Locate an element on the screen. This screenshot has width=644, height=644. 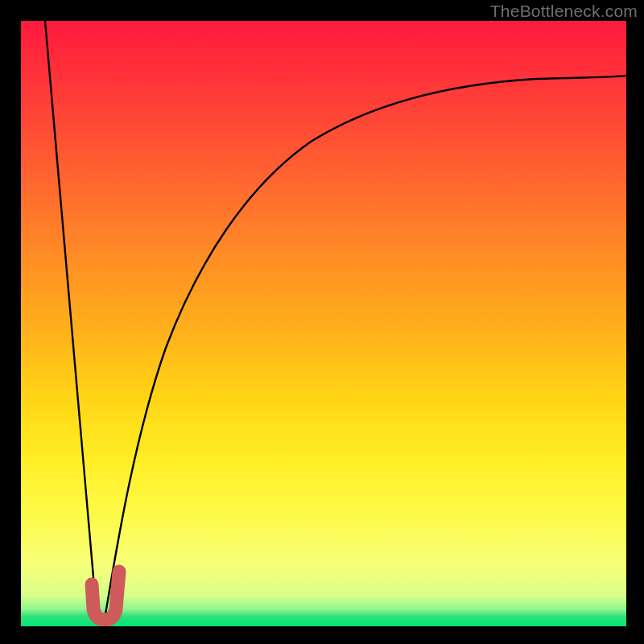
left-slope-line is located at coordinates (71, 317).